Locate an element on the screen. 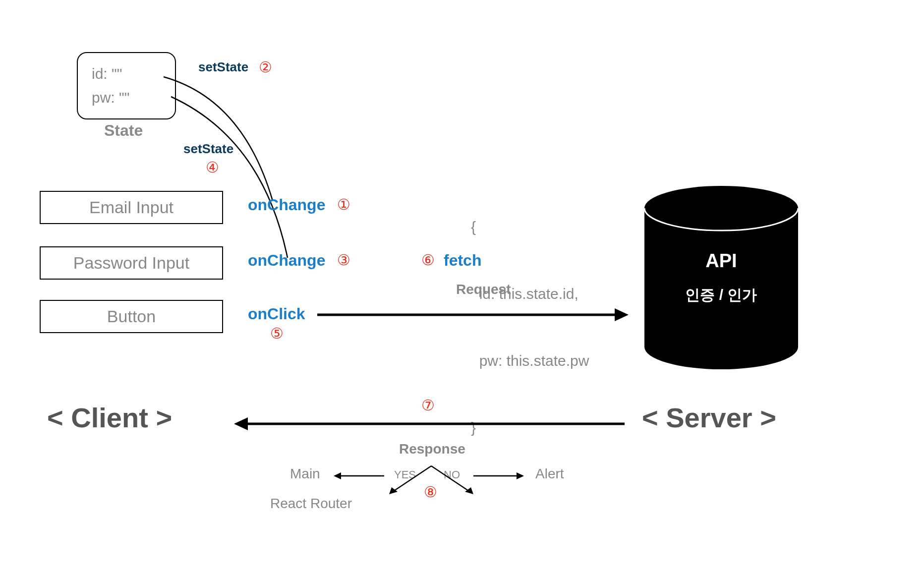  email-input-box: Email Input is located at coordinates (131, 207).